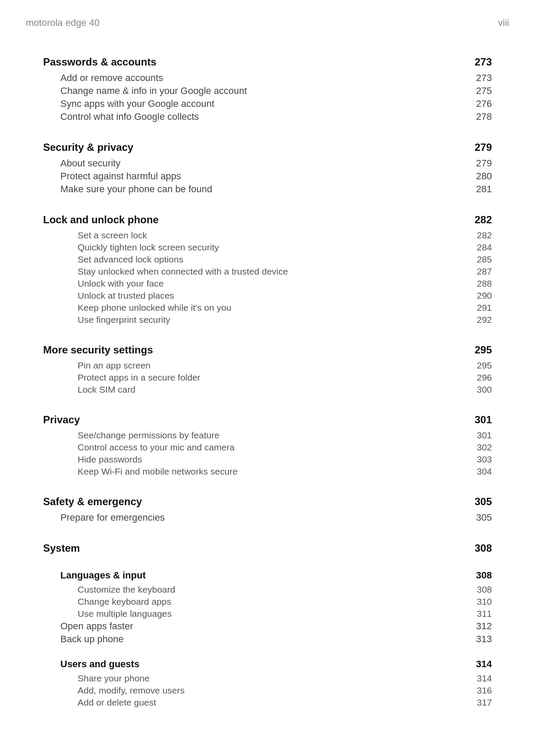 The height and width of the screenshot is (756, 535). I want to click on section-title-lock: Lock and unlock phone, so click(101, 220).